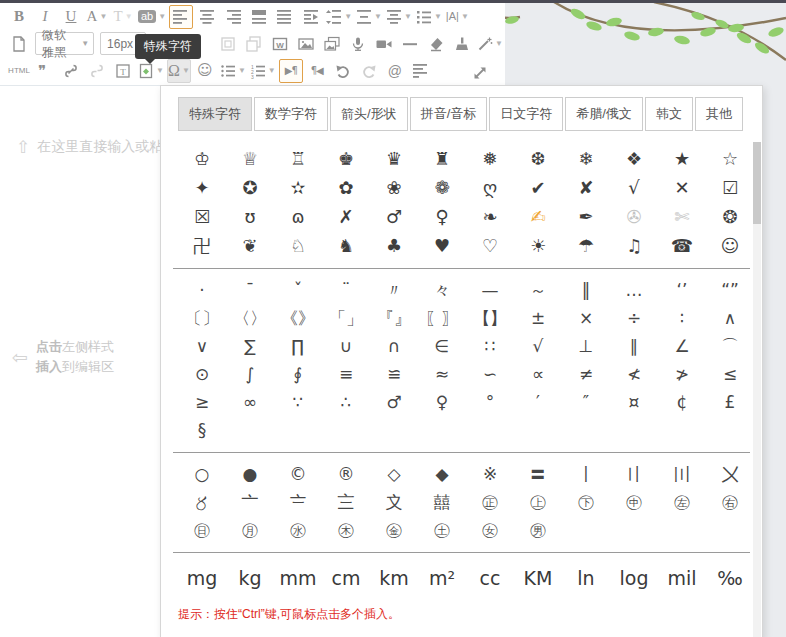  Describe the element at coordinates (202, 402) in the screenshot. I see `char-cell: ≥` at that location.